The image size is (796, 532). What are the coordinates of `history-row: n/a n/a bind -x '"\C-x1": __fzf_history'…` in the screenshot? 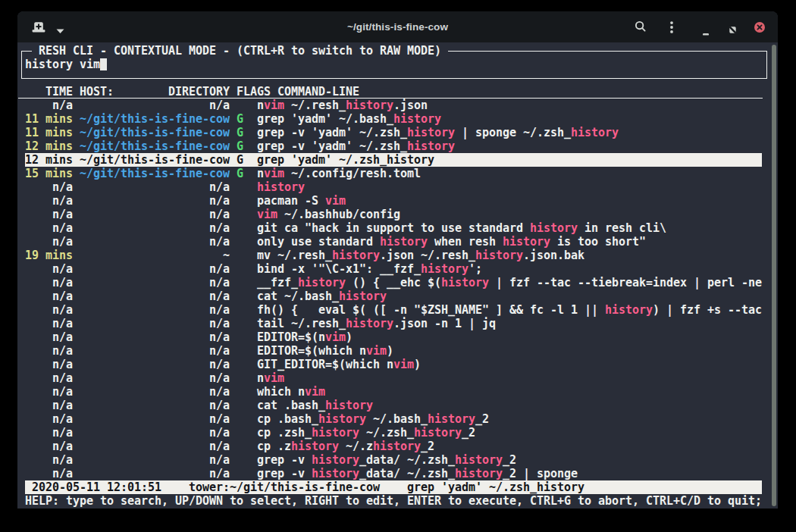 It's located at (250, 269).